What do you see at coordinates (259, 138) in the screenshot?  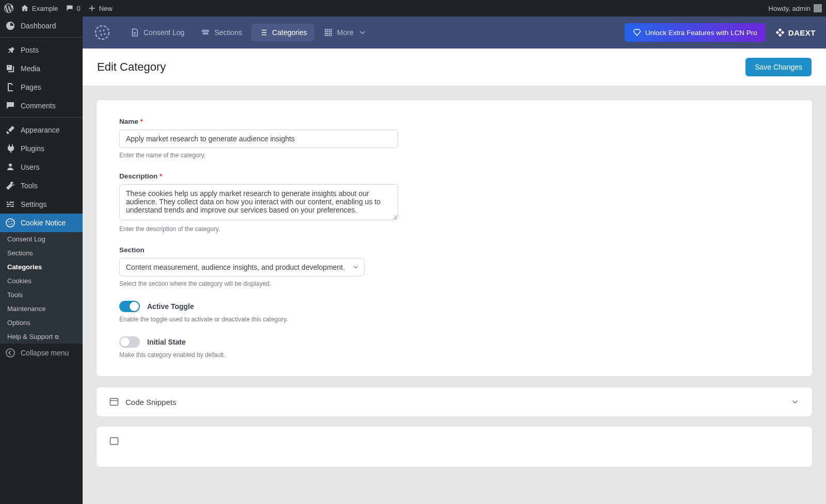 I see `field-name: Name * Enter the name of the category.` at bounding box center [259, 138].